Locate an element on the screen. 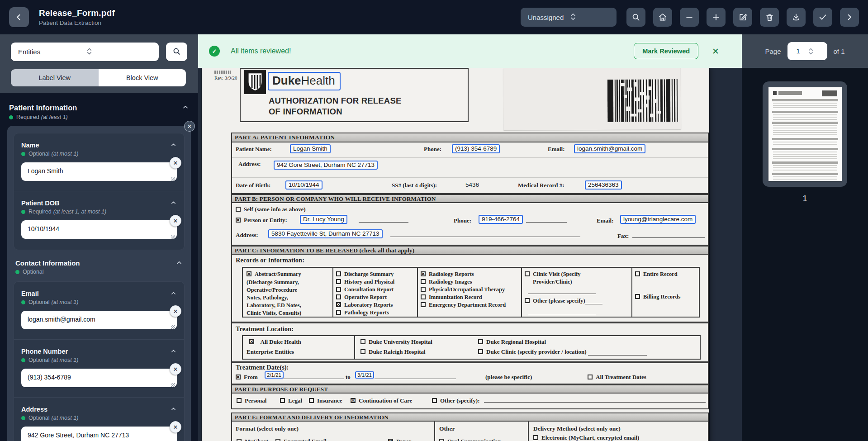  page-number-input is located at coordinates (798, 51).